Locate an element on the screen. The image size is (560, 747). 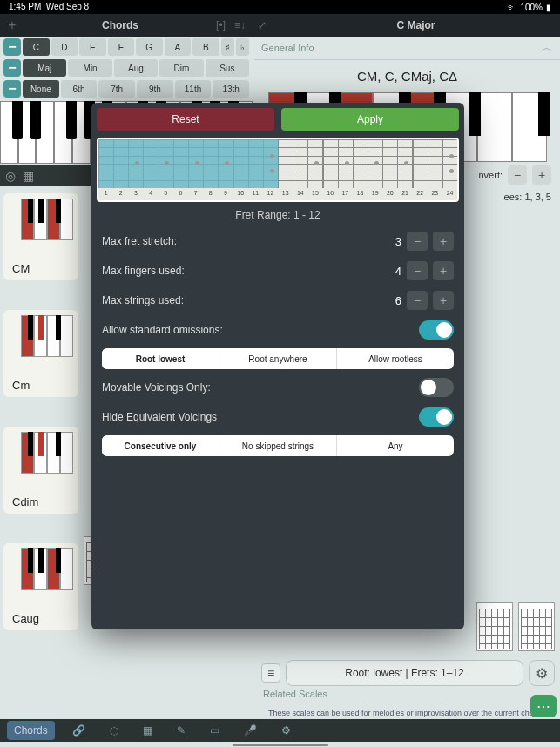
tab-chords: Chords is located at coordinates (31, 730).